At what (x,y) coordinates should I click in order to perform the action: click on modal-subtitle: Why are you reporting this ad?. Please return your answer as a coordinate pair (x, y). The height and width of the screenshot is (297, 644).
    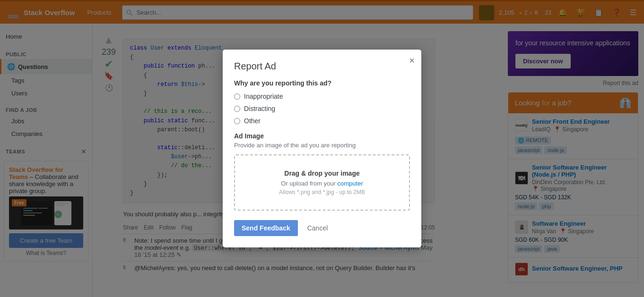
    Looking at the image, I should click on (322, 83).